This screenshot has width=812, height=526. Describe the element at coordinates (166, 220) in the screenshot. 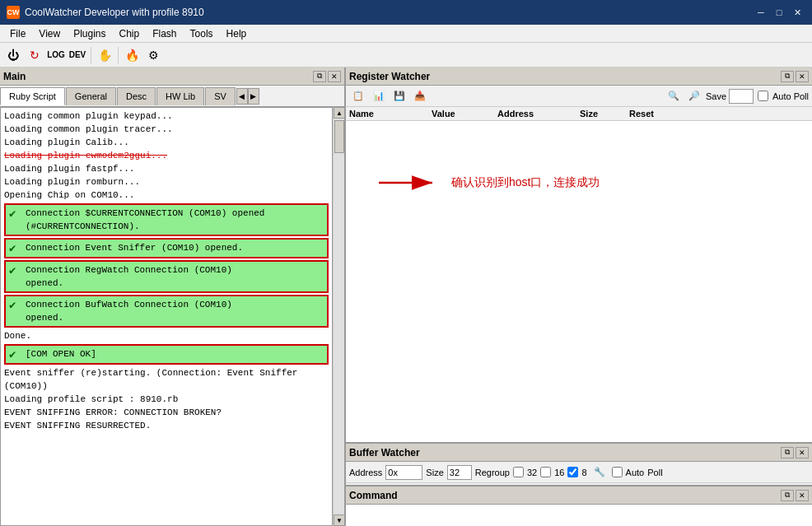

I see `log-block-connection1: ✔ Connection $CURRENTCONNECTION (COM10) …` at that location.